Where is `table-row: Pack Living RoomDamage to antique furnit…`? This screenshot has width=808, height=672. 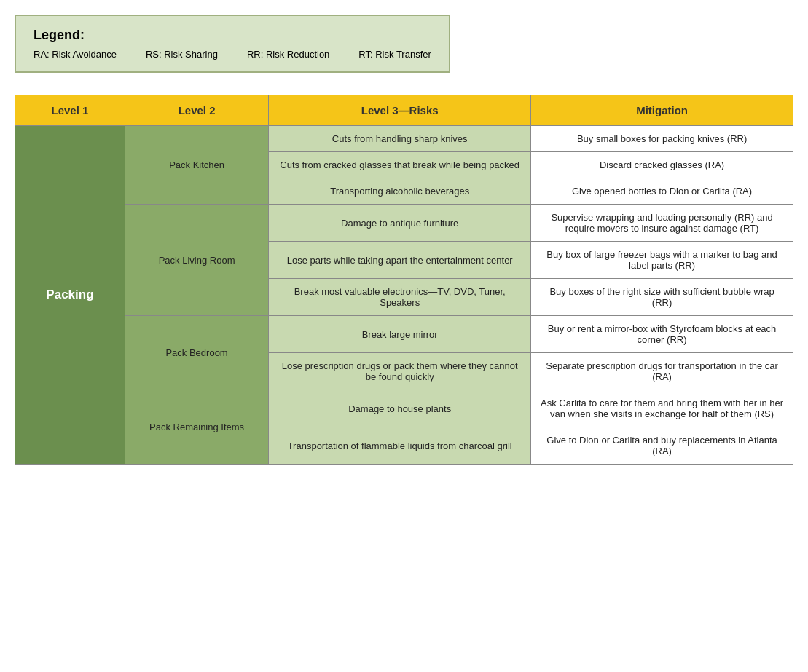 table-row: Pack Living RoomDamage to antique furnit… is located at coordinates (404, 223).